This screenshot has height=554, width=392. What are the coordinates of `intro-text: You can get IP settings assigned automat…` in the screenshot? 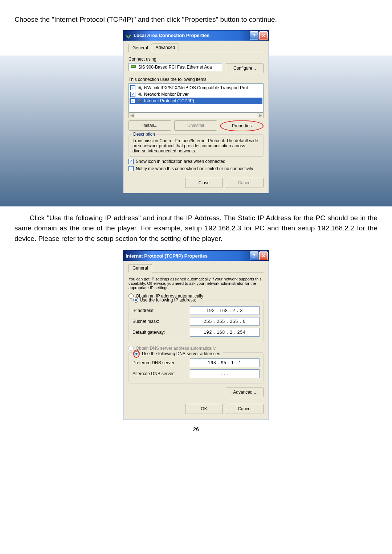 It's located at (196, 283).